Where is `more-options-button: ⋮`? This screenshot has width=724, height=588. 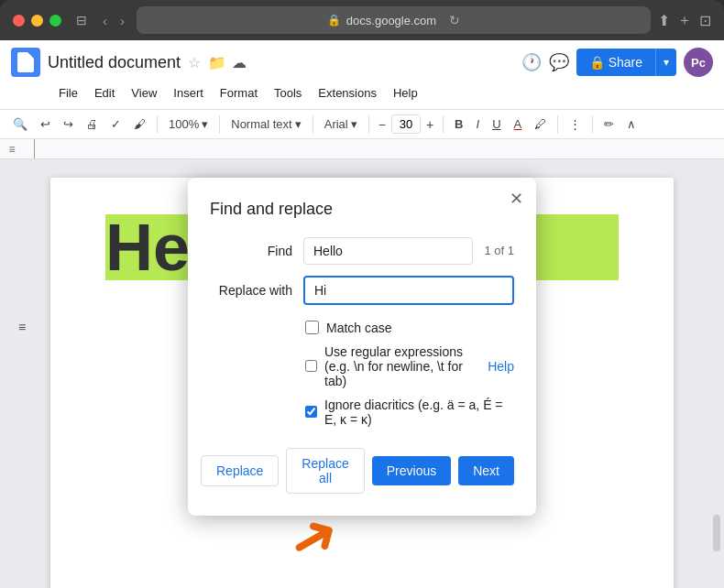 more-options-button: ⋮ is located at coordinates (576, 125).